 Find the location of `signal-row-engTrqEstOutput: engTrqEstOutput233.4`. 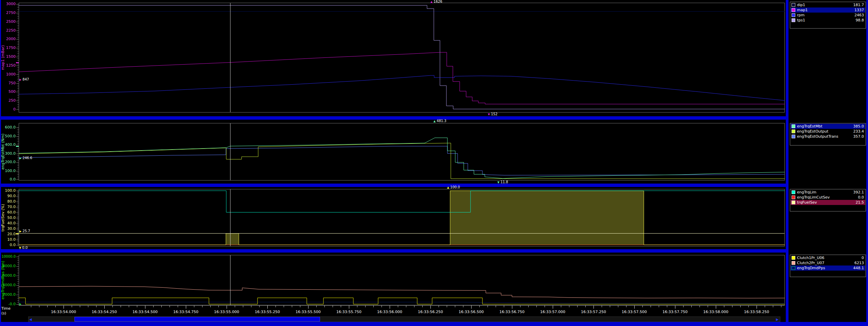

signal-row-engTrqEstOutput: engTrqEstOutput233.4 is located at coordinates (828, 131).